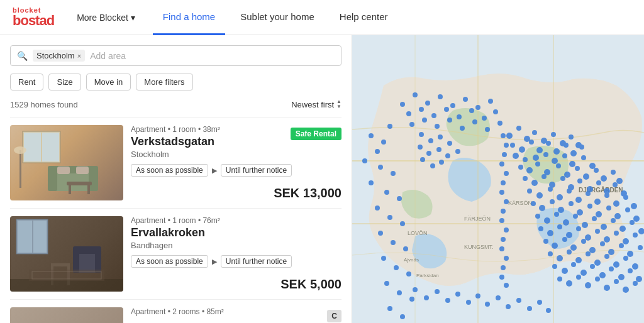 The height and width of the screenshot is (323, 644). I want to click on logo: blocket bostad, so click(33, 18).